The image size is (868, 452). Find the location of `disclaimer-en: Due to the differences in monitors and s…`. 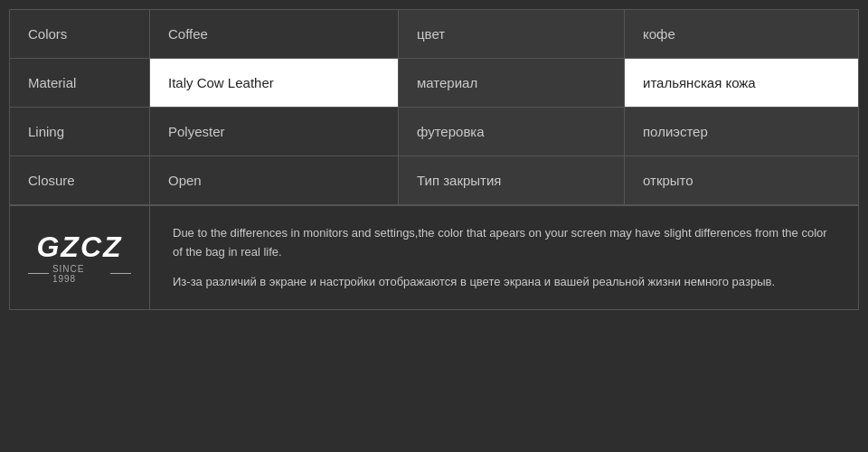

disclaimer-en: Due to the differences in monitors and s… is located at coordinates (505, 243).